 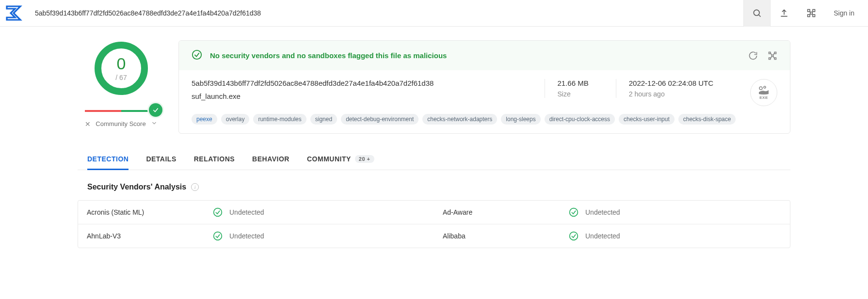 What do you see at coordinates (195, 187) in the screenshot?
I see `info-icon: i` at bounding box center [195, 187].